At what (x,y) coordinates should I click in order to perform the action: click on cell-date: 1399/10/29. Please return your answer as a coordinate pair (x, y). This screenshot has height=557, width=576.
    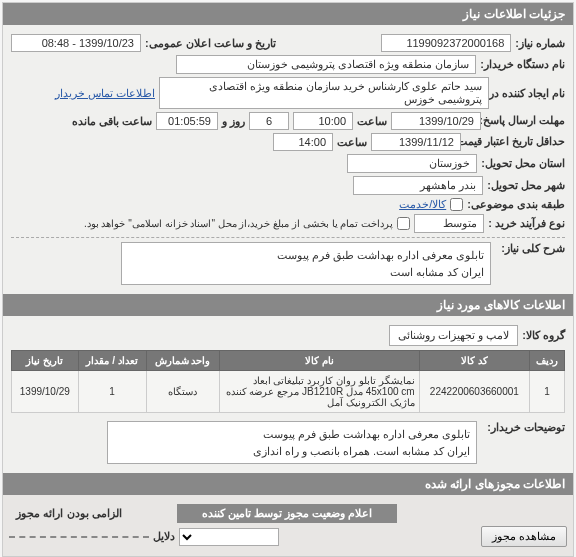
    Looking at the image, I should click on (46, 392).